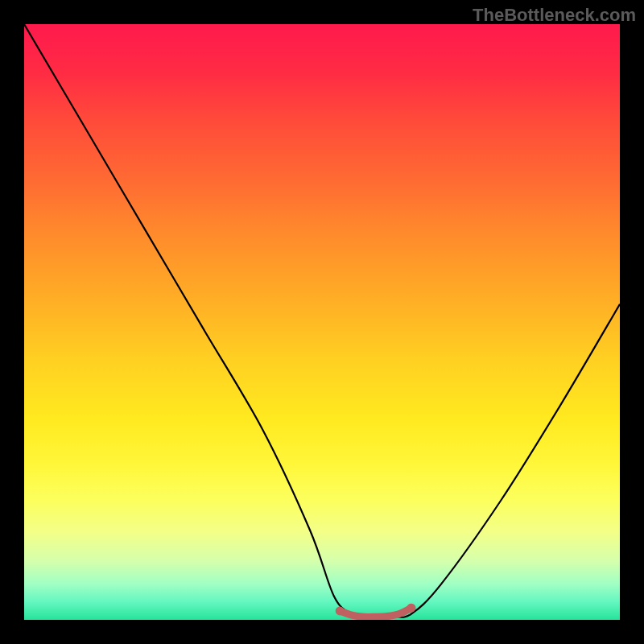 The width and height of the screenshot is (644, 644). What do you see at coordinates (375, 612) in the screenshot?
I see `optimal-band-line` at bounding box center [375, 612].